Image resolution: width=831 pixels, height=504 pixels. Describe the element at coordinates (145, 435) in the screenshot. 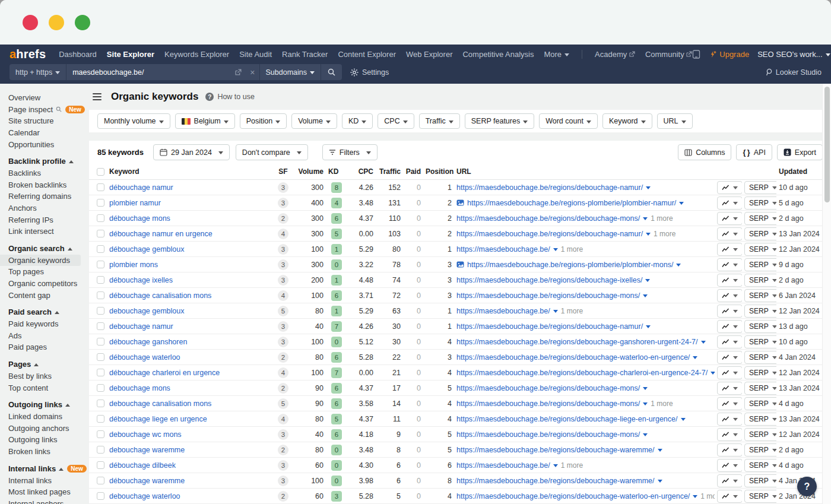

I see `keyword-link: debouchage wc mons` at that location.